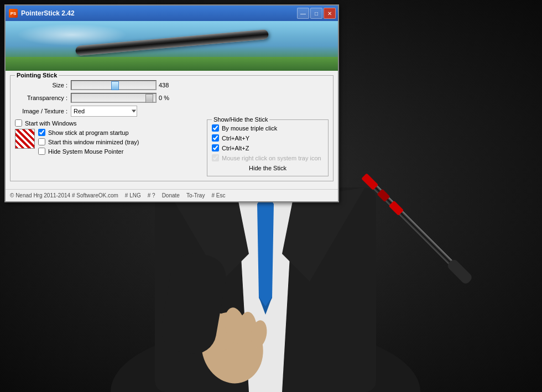 The width and height of the screenshot is (542, 392). What do you see at coordinates (330, 13) in the screenshot?
I see `close-button: ✕` at bounding box center [330, 13].